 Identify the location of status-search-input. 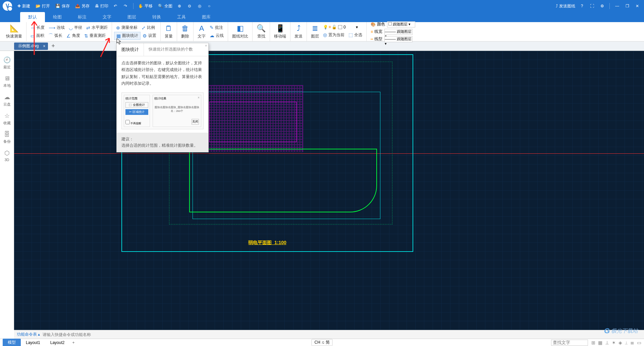
(570, 343).